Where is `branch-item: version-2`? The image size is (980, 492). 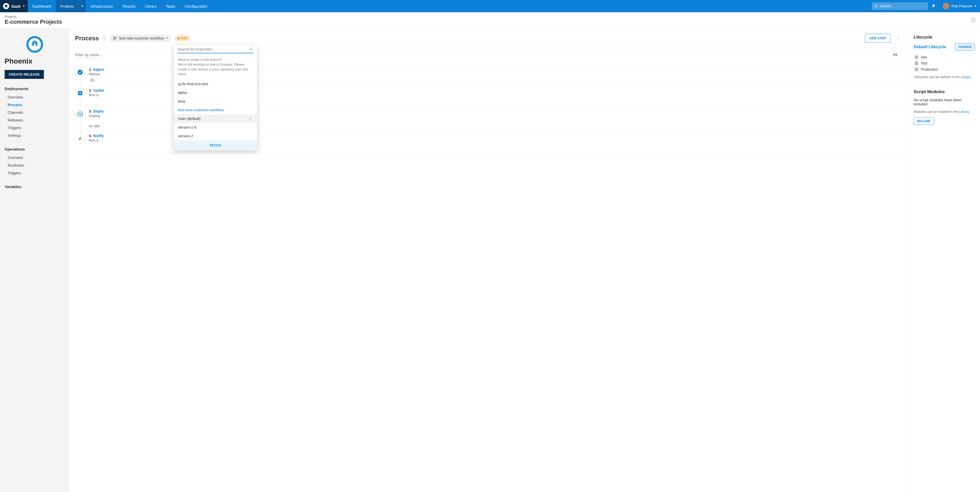
branch-item: version-2 is located at coordinates (215, 136).